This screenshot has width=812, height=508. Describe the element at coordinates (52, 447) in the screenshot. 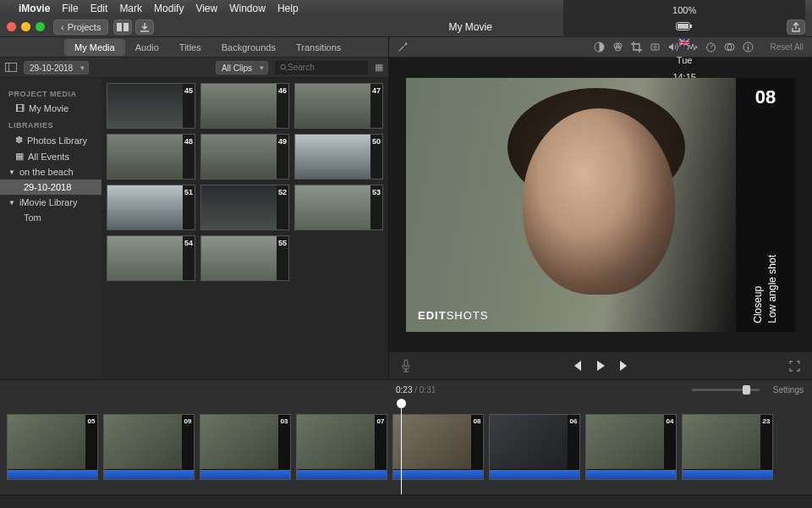

I see `timeline-clip: 05` at that location.